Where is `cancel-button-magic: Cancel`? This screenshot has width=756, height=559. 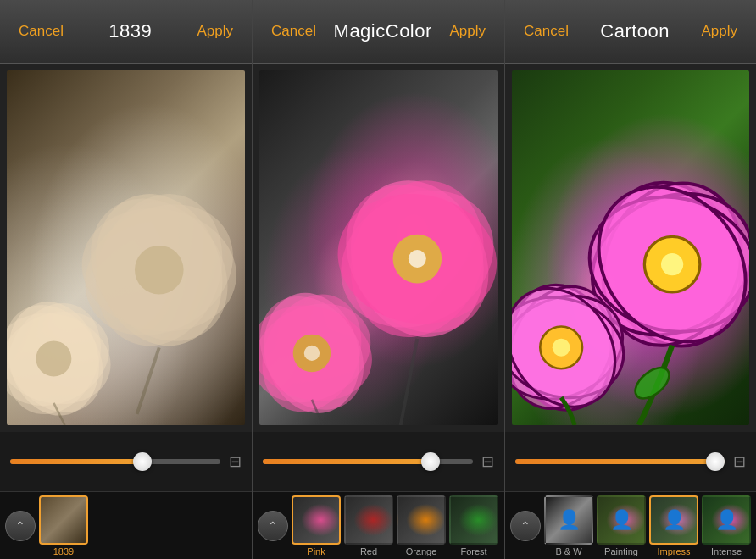
cancel-button-magic: Cancel is located at coordinates (293, 31).